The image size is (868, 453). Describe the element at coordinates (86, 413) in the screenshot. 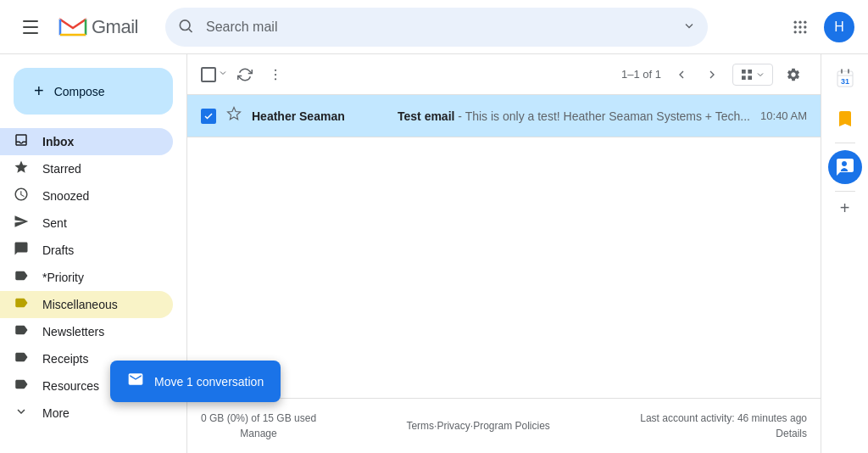

I see `sidebar-item-more: More` at that location.